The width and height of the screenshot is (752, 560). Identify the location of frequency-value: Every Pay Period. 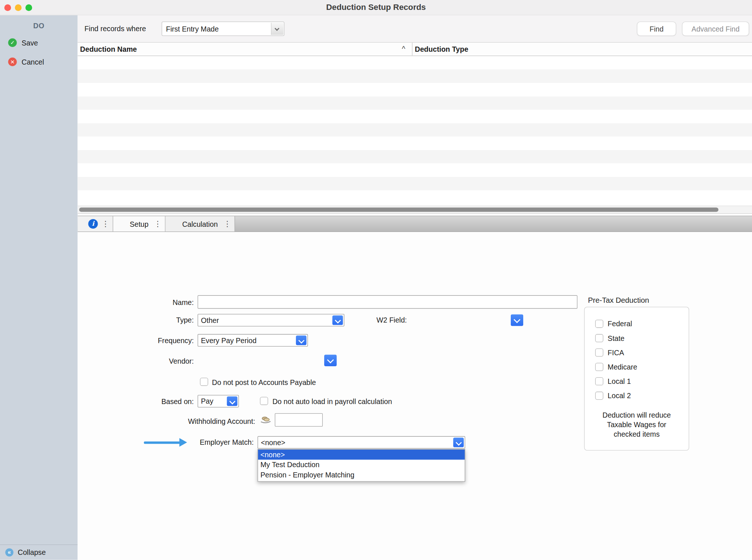
(228, 340).